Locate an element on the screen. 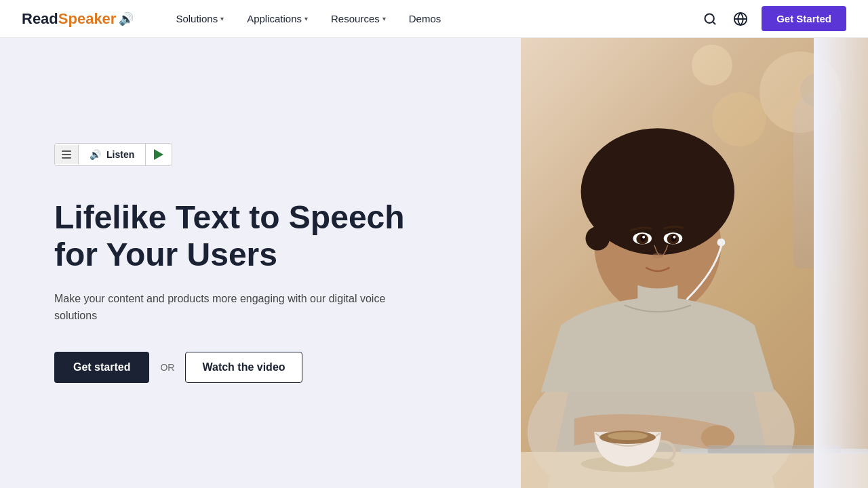 The image size is (868, 488). search-icon is located at coordinates (710, 19).